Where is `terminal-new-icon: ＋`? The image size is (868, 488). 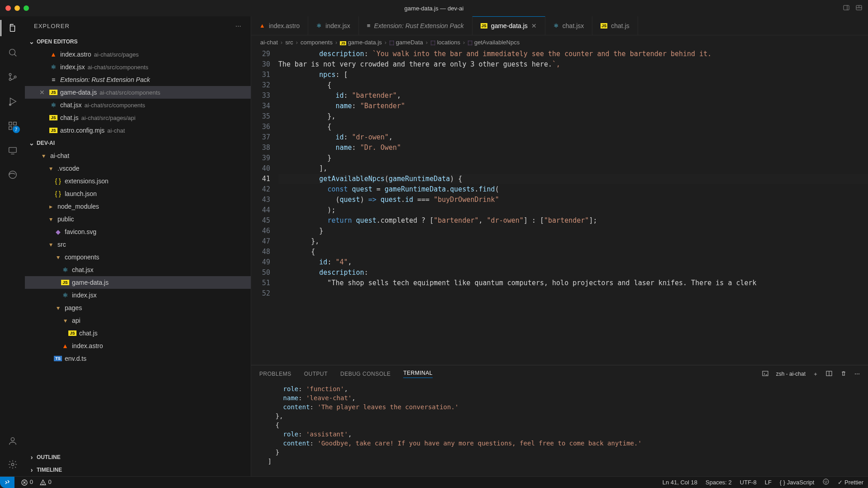 terminal-new-icon: ＋ is located at coordinates (816, 374).